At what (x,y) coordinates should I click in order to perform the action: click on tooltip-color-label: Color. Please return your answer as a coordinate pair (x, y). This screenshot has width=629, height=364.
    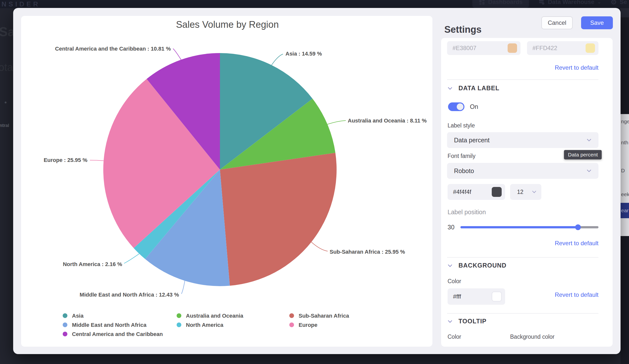
    Looking at the image, I should click on (454, 337).